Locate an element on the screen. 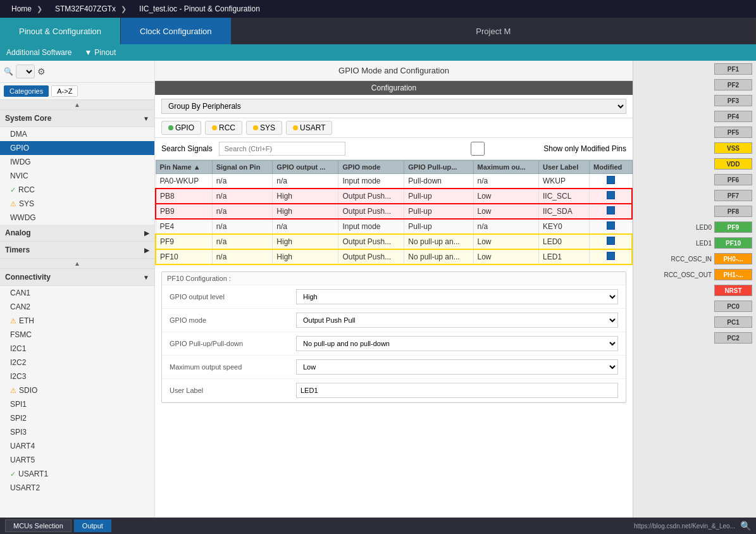 This screenshot has width=756, height=534. pin-button: PF2 is located at coordinates (695, 85).